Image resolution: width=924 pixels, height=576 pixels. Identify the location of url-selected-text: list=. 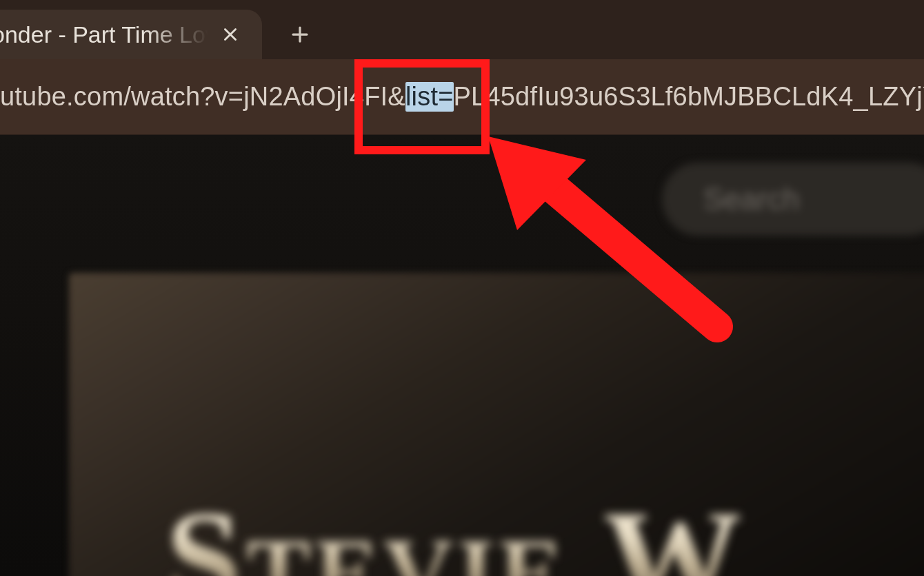
(430, 96).